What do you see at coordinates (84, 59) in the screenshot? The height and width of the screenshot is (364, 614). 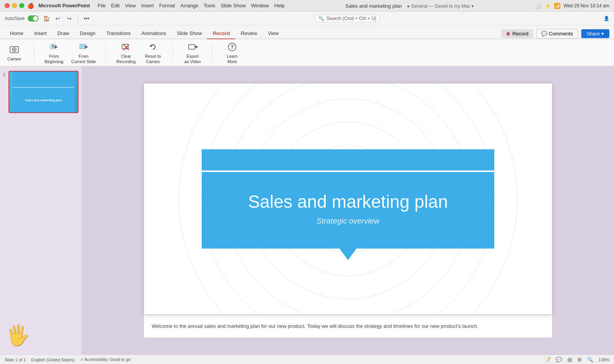 I see `from-current-label: FromCurrent Slide` at bounding box center [84, 59].